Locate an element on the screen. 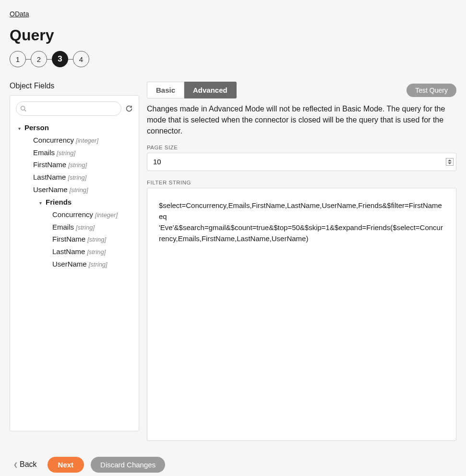 The image size is (466, 476). step-4: 4 is located at coordinates (81, 59).